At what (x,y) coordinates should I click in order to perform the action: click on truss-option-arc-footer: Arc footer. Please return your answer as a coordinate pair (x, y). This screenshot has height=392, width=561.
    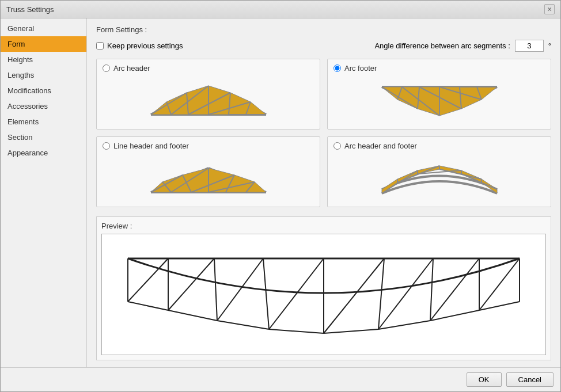
    Looking at the image, I should click on (439, 94).